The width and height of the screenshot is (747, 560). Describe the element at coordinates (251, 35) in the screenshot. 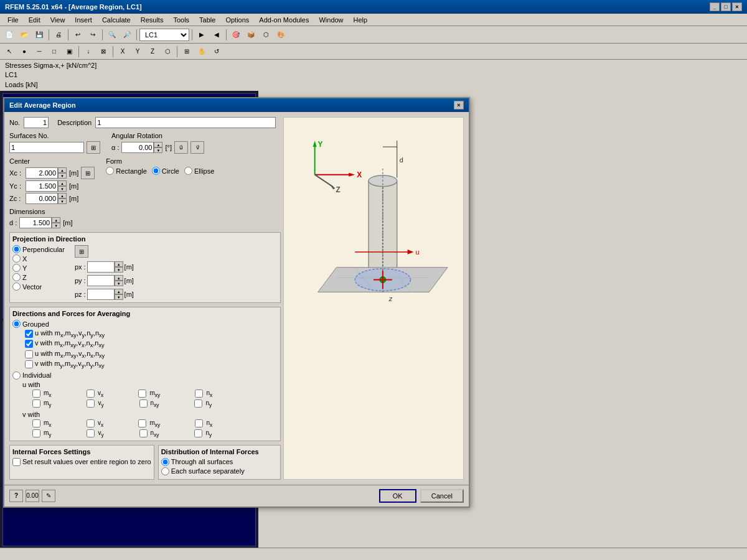

I see `tb-3d: 📦` at that location.